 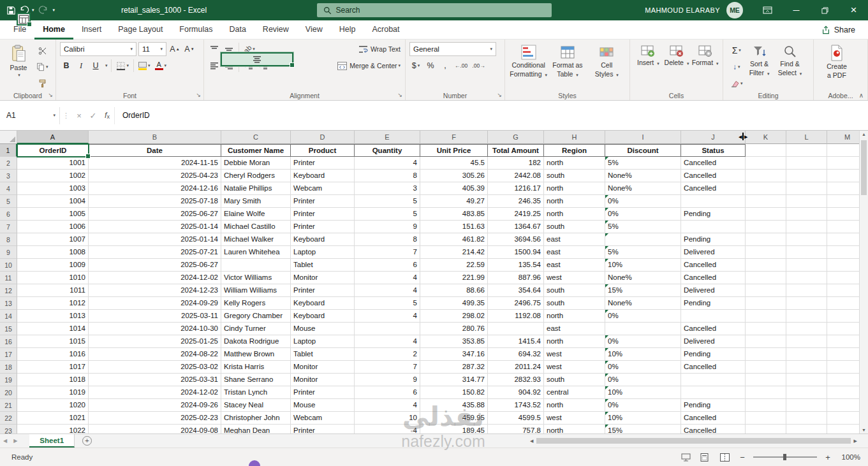 I want to click on name-box: A1 ▾, so click(x=31, y=116).